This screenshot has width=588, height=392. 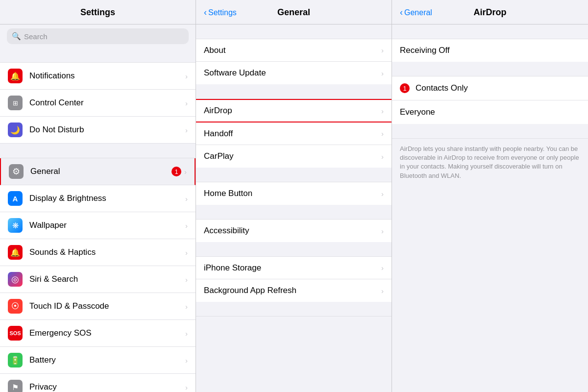 What do you see at coordinates (17, 36) in the screenshot?
I see `search-icon: 🔍` at bounding box center [17, 36].